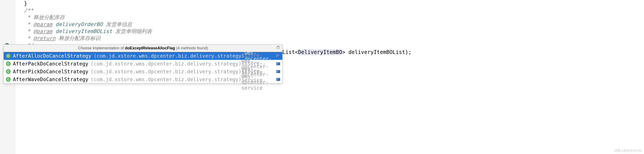 Image resolution: width=644 pixels, height=154 pixels. What do you see at coordinates (143, 64) in the screenshot?
I see `implementation-chooser-popup: Choose Implementation of doExceptRelease…` at bounding box center [143, 64].